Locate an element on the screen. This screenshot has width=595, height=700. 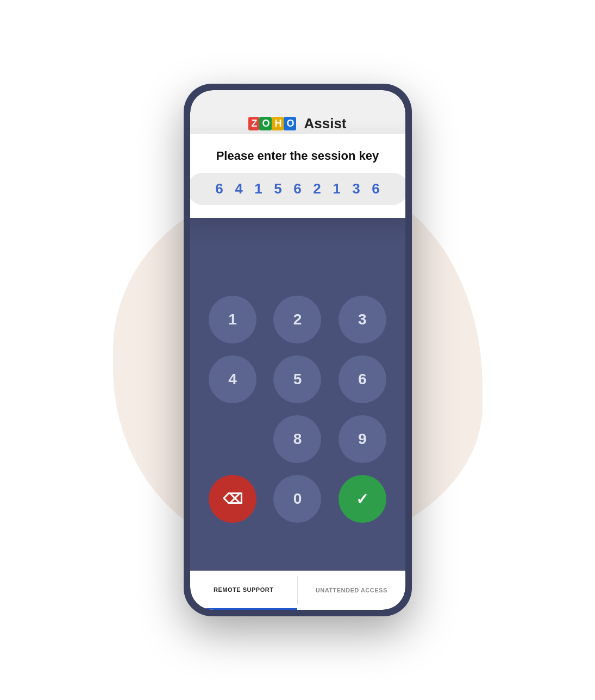
digit-5: 2 is located at coordinates (317, 189).